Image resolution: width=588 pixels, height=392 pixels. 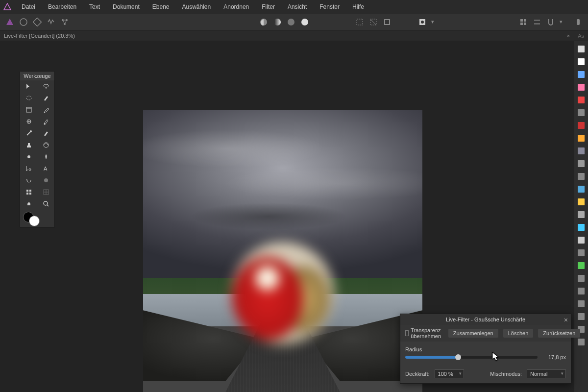 What do you see at coordinates (387, 22) in the screenshot?
I see `toolbar-selection3-icon` at bounding box center [387, 22].